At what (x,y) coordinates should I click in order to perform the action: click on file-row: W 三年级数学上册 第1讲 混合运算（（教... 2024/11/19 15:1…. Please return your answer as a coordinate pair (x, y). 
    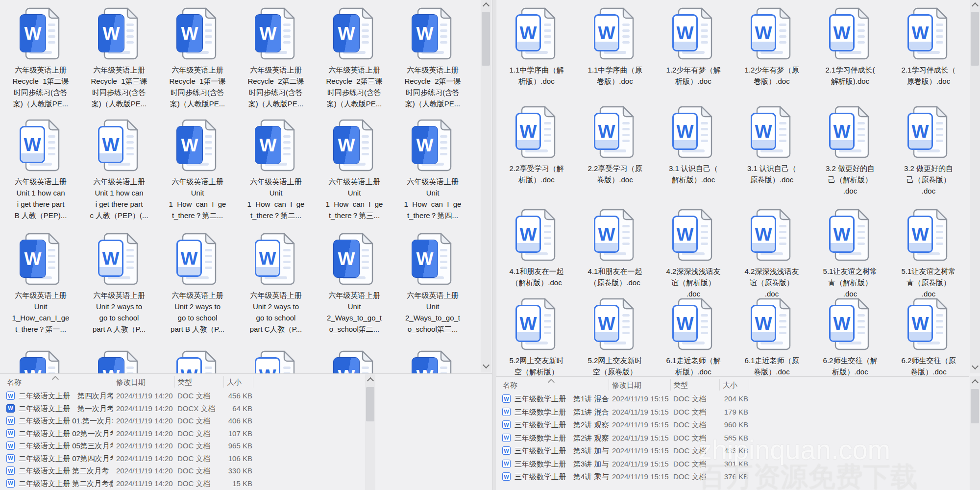
    Looking at the image, I should click on (733, 400).